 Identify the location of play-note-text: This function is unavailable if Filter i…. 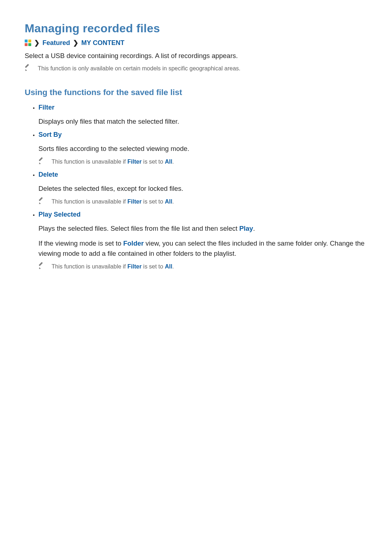
(209, 267).